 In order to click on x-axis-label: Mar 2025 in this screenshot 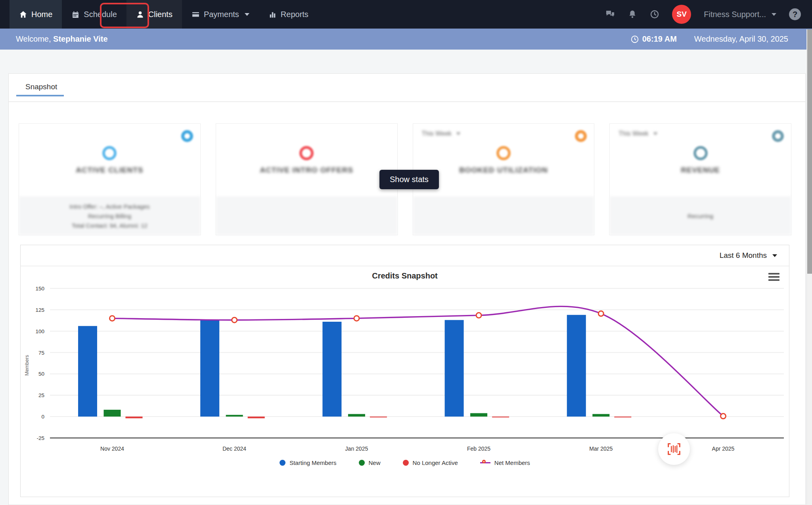, I will do `click(601, 449)`.